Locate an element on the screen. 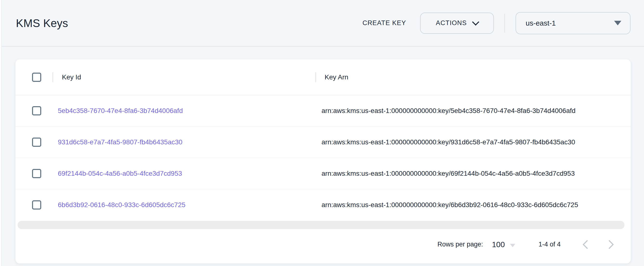  chevron-down-icon is located at coordinates (476, 22).